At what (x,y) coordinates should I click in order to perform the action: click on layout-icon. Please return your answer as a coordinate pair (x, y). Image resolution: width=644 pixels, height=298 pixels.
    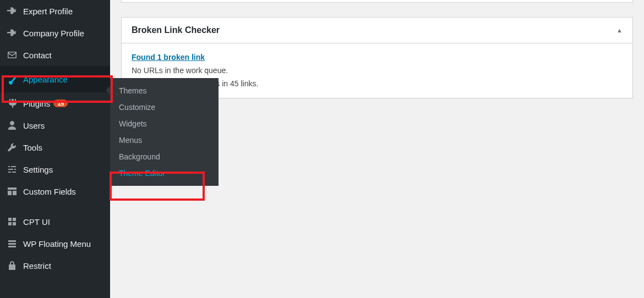
    Looking at the image, I should click on (12, 191).